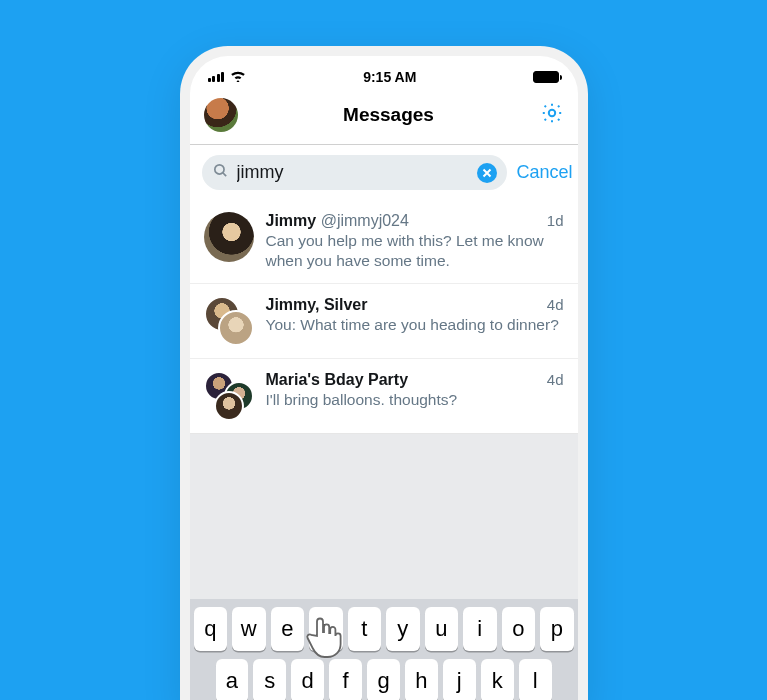 The image size is (767, 700). I want to click on key-w: w, so click(249, 629).